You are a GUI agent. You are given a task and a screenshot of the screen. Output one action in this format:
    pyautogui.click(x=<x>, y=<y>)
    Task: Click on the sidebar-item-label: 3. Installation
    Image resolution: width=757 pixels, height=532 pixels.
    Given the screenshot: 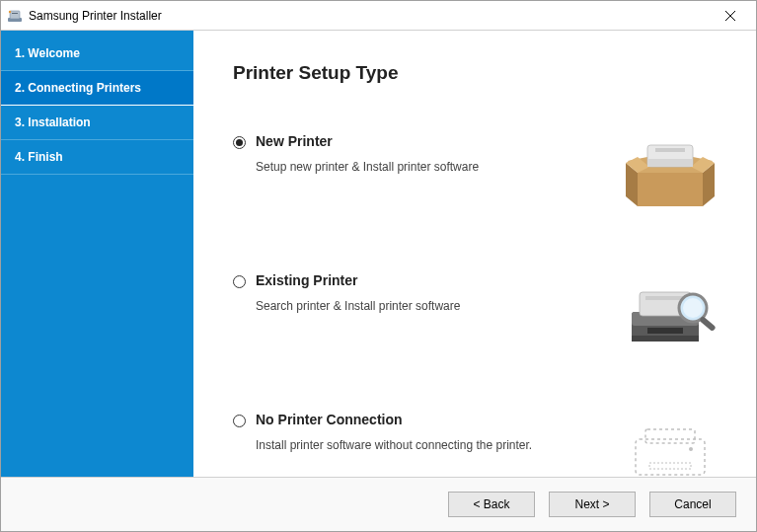 What is the action you would take?
    pyautogui.click(x=53, y=122)
    